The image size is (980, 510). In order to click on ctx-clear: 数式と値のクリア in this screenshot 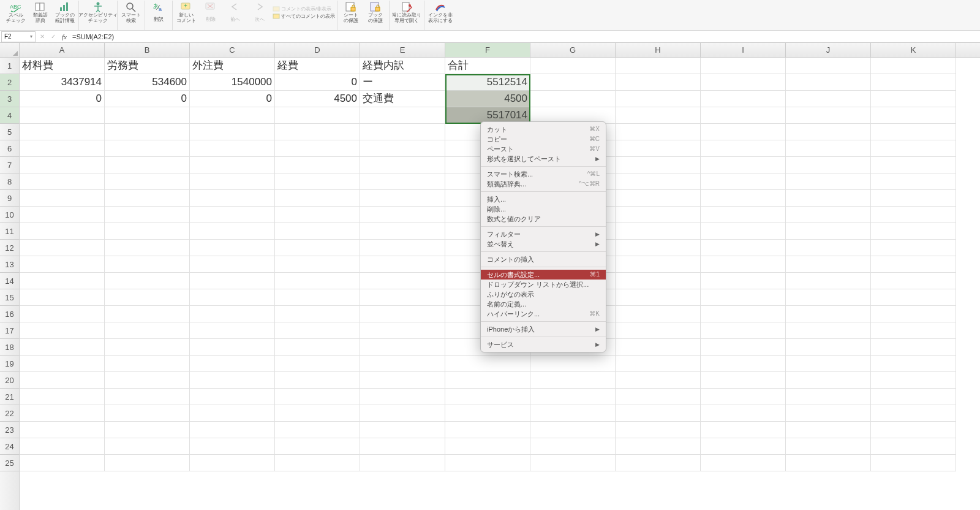, I will do `click(543, 219)`.